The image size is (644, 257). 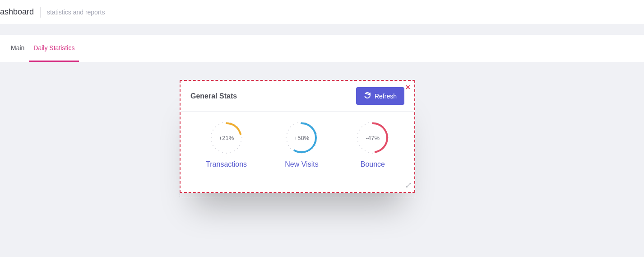 What do you see at coordinates (227, 138) in the screenshot?
I see `pie-transactions: +21%` at bounding box center [227, 138].